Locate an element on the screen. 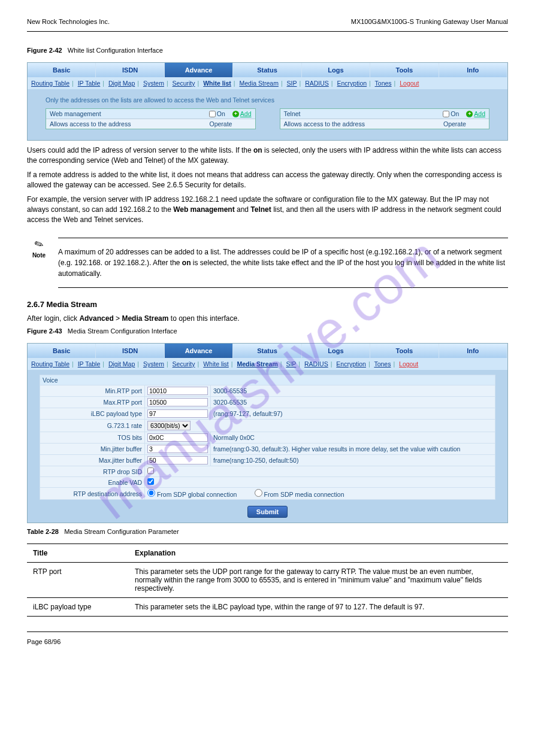  footer-rule is located at coordinates (267, 632).